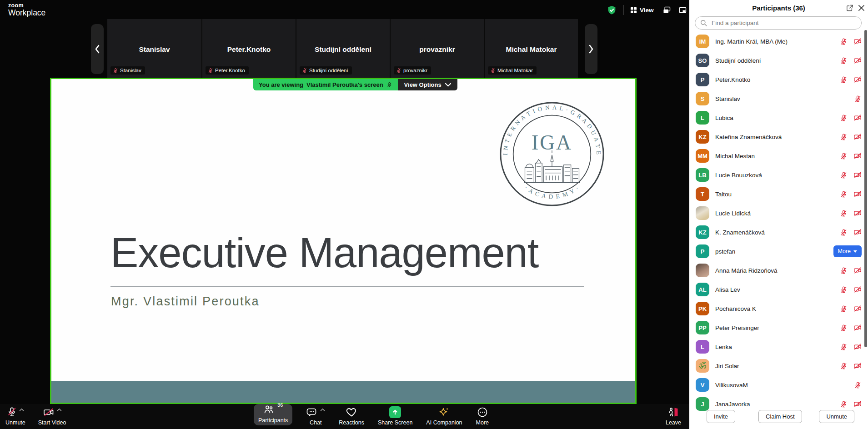 The width and height of the screenshot is (868, 429). Describe the element at coordinates (778, 99) in the screenshot. I see `participant-row: SStanislav` at that location.